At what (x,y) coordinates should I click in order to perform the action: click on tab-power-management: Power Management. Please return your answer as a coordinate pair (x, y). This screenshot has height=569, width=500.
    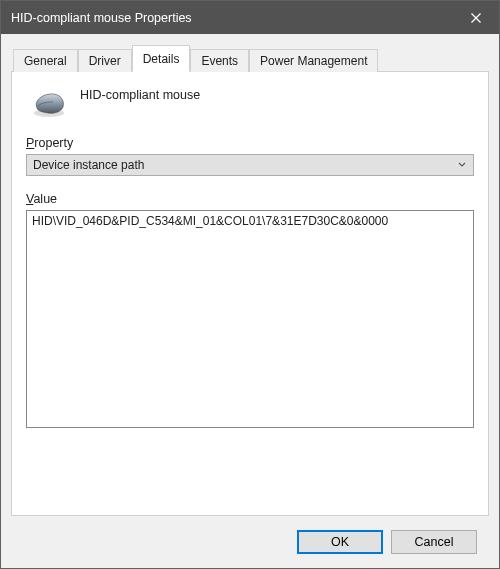
    Looking at the image, I should click on (314, 60).